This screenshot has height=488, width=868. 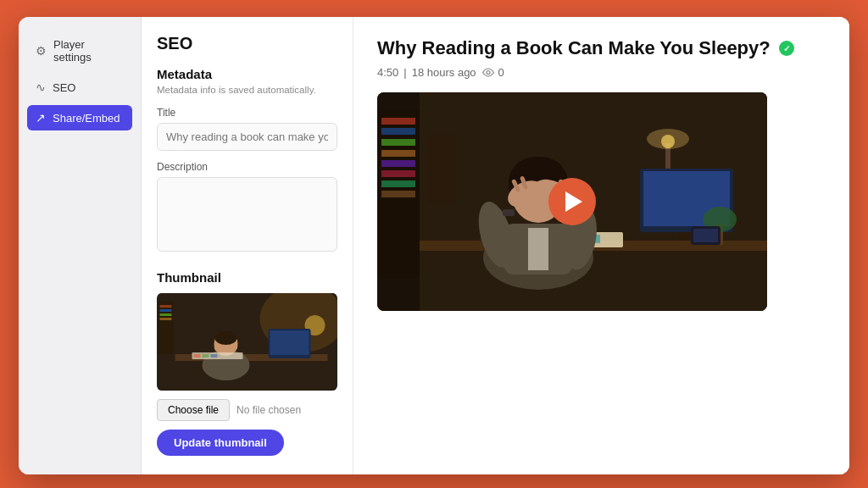 What do you see at coordinates (269, 410) in the screenshot?
I see `no-file-label: No file chosen` at bounding box center [269, 410].